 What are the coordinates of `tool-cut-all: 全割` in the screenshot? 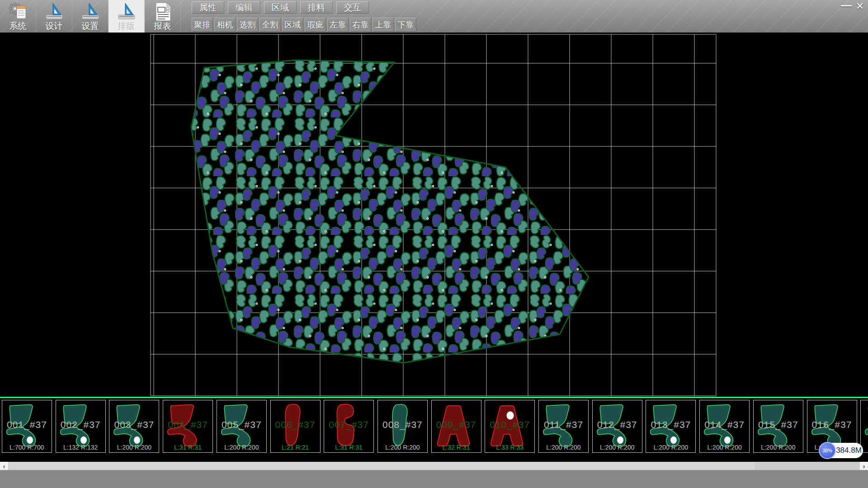 It's located at (270, 24).